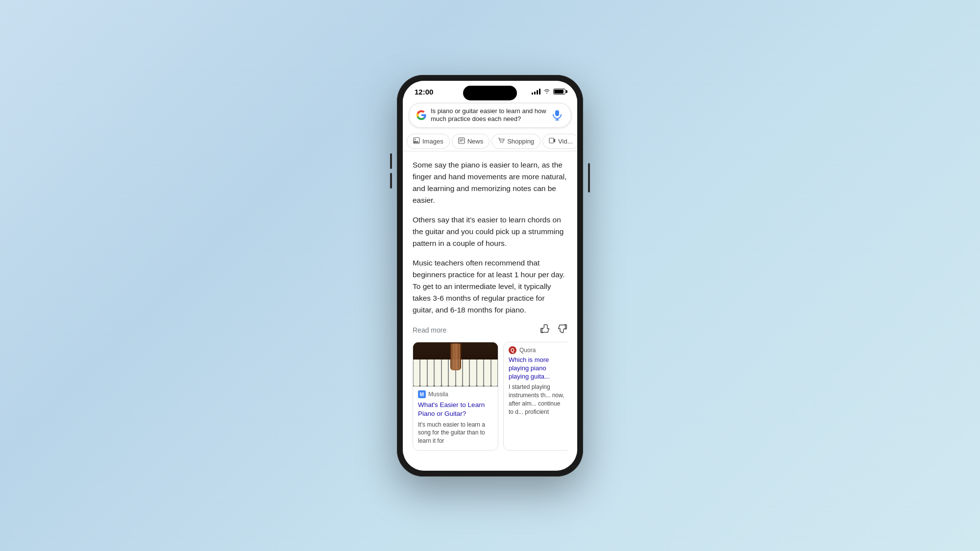  What do you see at coordinates (552, 141) in the screenshot?
I see `videos-tab-icon` at bounding box center [552, 141].